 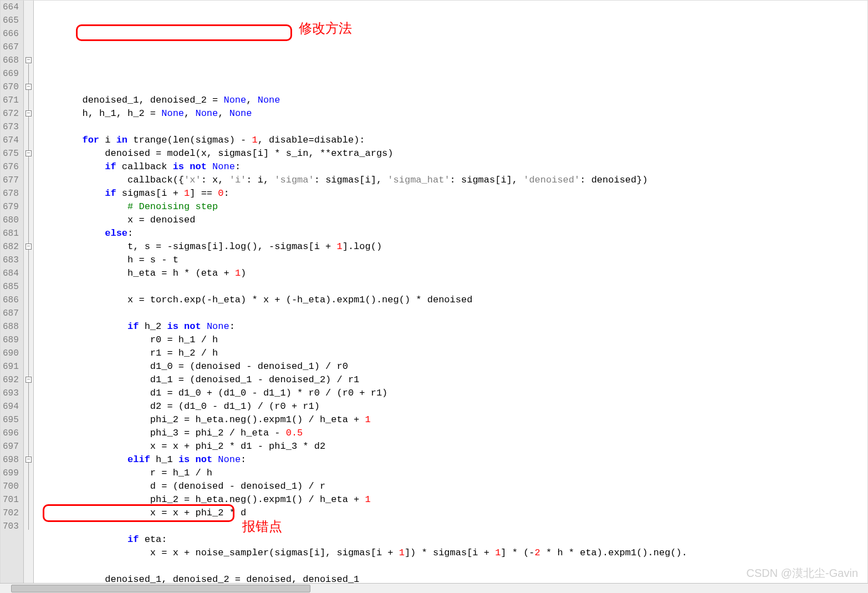 I want to click on line-number: 668, so click(x=11, y=60).